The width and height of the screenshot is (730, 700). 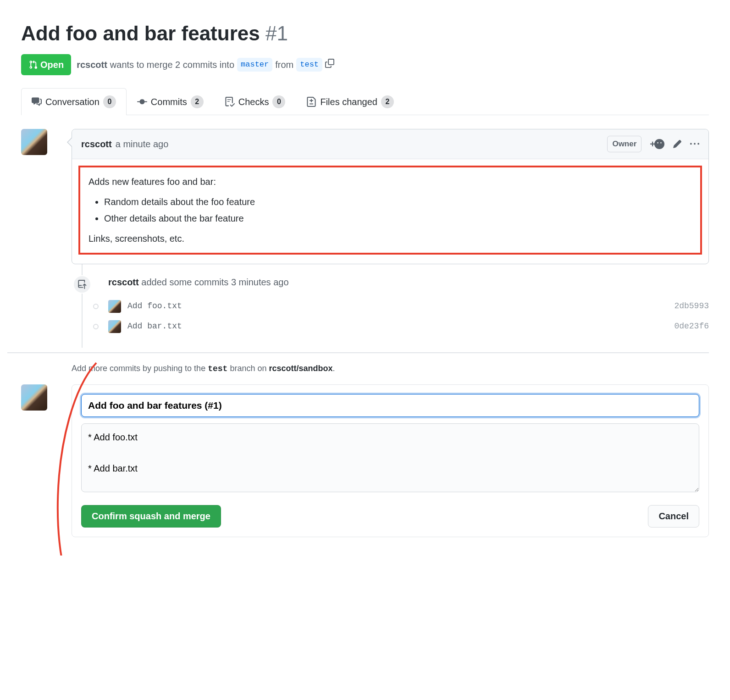 I want to click on pr-body-bullet: Other details about the bar feature, so click(x=398, y=218).